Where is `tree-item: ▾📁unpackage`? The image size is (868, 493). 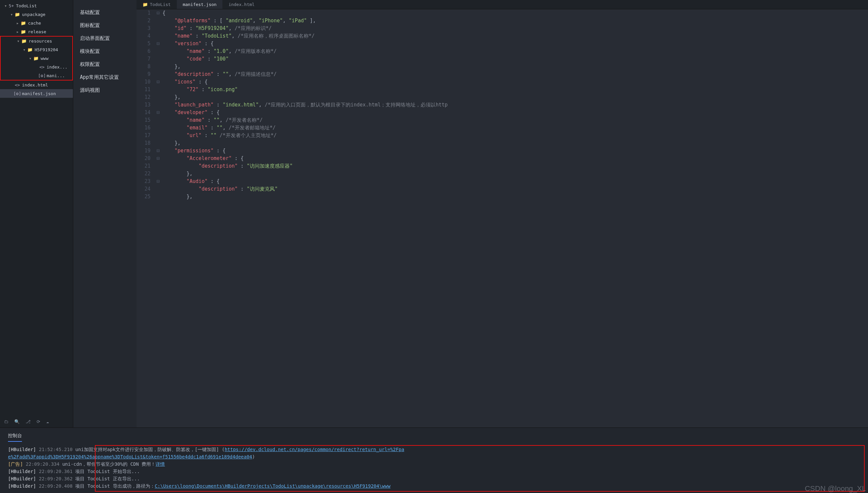
tree-item: ▾📁unpackage is located at coordinates (37, 14).